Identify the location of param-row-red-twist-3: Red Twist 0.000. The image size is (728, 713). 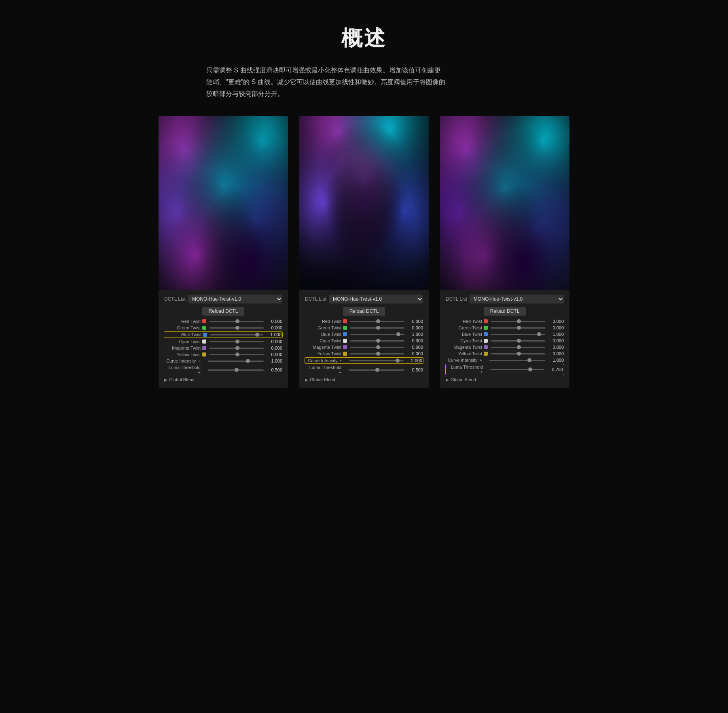
(505, 321).